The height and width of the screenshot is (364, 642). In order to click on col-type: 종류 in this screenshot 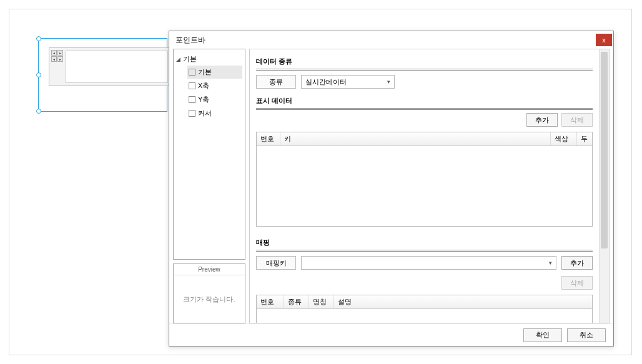, I will do `click(297, 302)`.